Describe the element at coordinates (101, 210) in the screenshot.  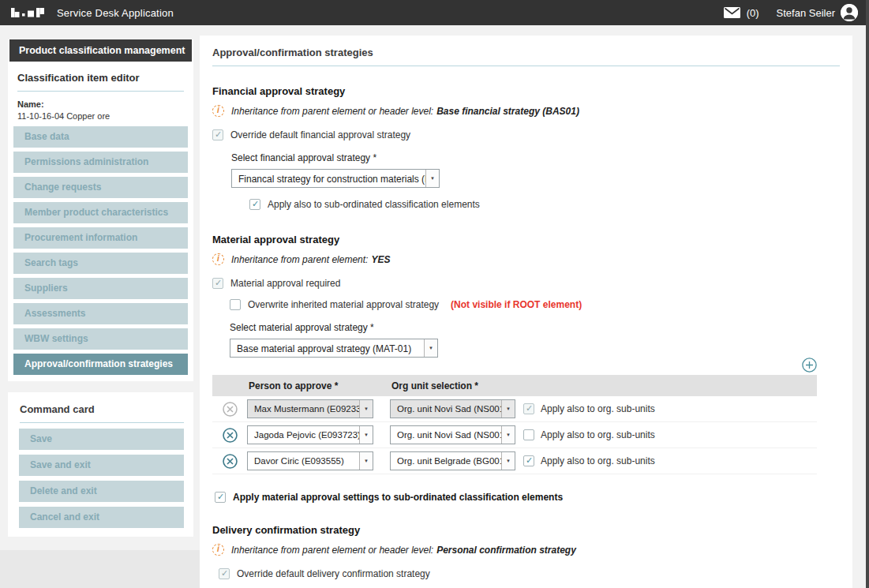
I see `classification-card: Product classification management Classi…` at that location.